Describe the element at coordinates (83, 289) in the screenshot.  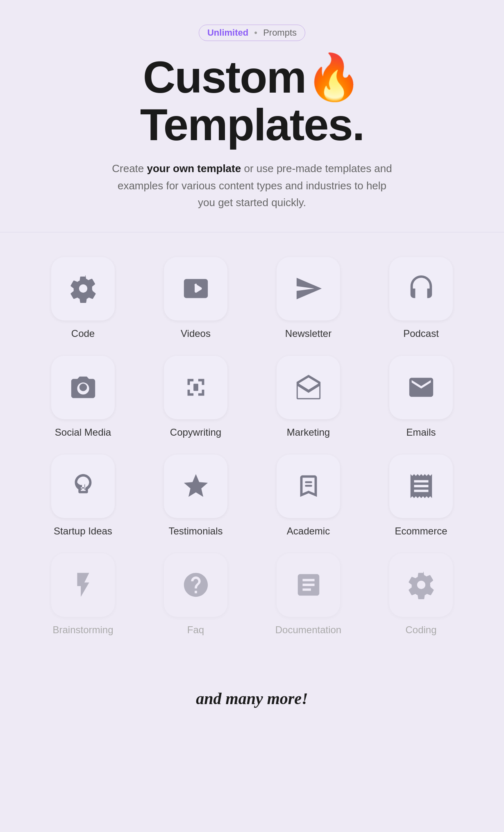
I see `gear-icon` at that location.